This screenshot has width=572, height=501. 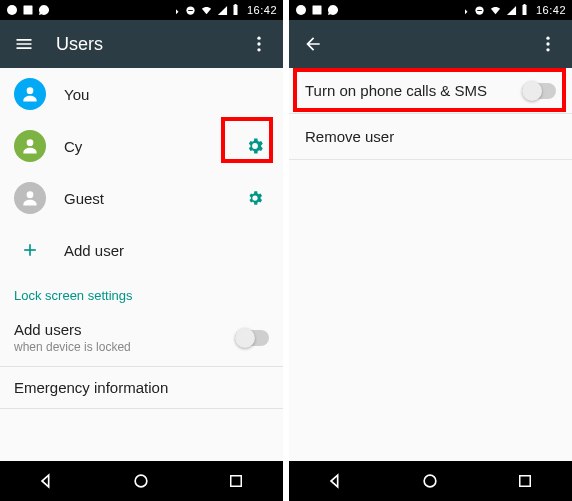 What do you see at coordinates (152, 198) in the screenshot?
I see `user-name: Guest` at bounding box center [152, 198].